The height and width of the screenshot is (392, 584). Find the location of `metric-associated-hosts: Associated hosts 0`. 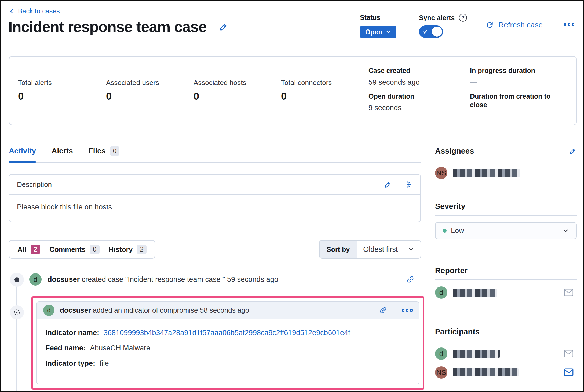

metric-associated-hosts: Associated hosts 0 is located at coordinates (220, 90).